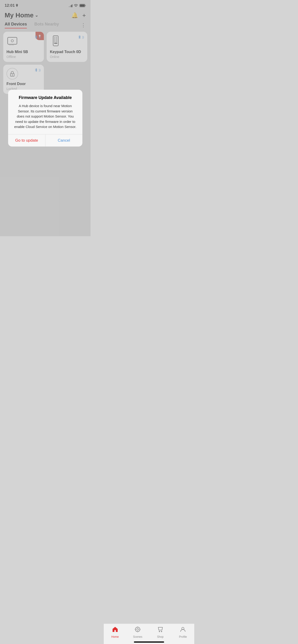  Describe the element at coordinates (45, 118) in the screenshot. I see `firmware-update-dialog: Firmware Update Available A Hub device i…` at that location.